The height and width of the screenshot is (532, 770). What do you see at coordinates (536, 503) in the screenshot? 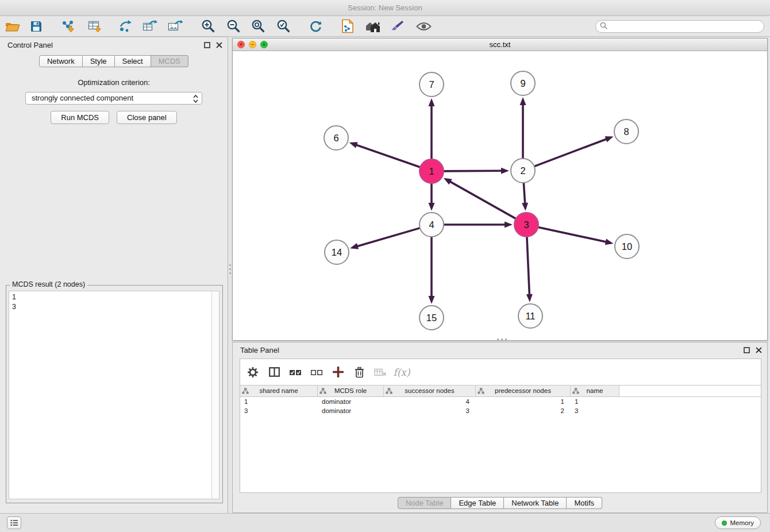
I see `table-tab-network-table: Network Table` at bounding box center [536, 503].